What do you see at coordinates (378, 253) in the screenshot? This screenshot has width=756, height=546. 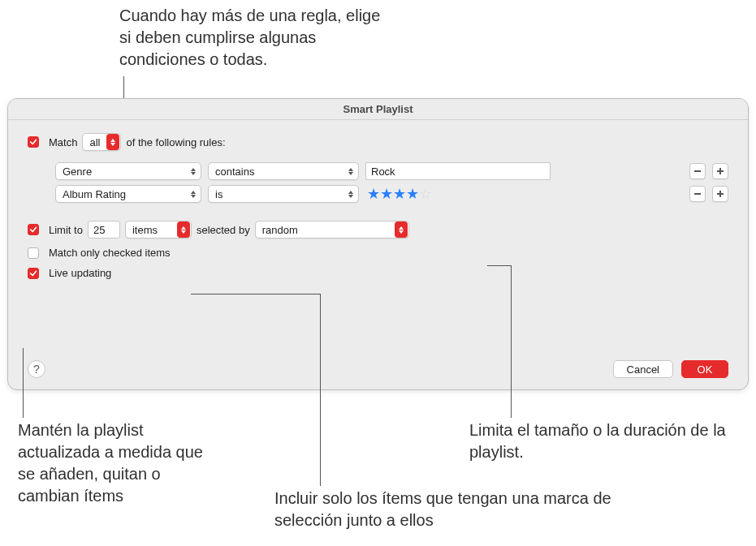 I see `match-only-checked-row: Match only checked items` at bounding box center [378, 253].